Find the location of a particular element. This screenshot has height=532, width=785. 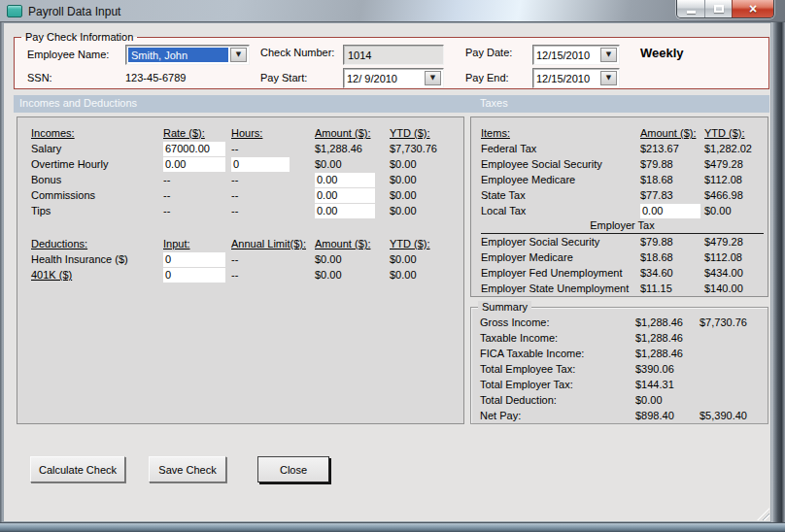

commissions-amount-input is located at coordinates (345, 196).